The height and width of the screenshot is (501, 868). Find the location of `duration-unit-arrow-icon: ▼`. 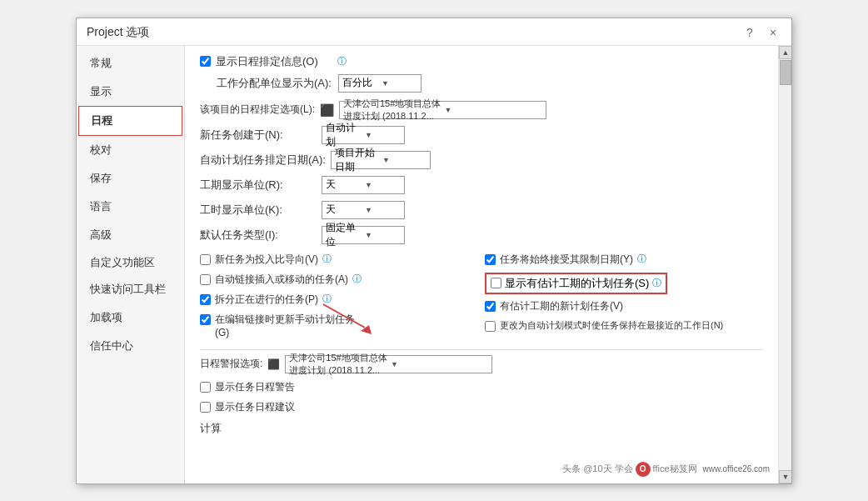

duration-unit-arrow-icon: ▼ is located at coordinates (383, 185).